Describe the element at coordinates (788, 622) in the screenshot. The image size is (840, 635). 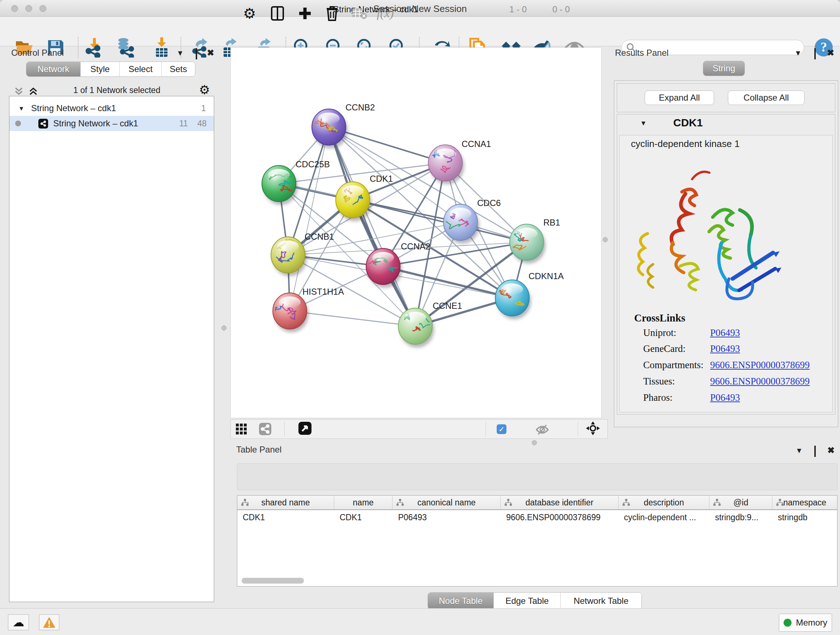
I see `memory-status-dot-icon` at that location.